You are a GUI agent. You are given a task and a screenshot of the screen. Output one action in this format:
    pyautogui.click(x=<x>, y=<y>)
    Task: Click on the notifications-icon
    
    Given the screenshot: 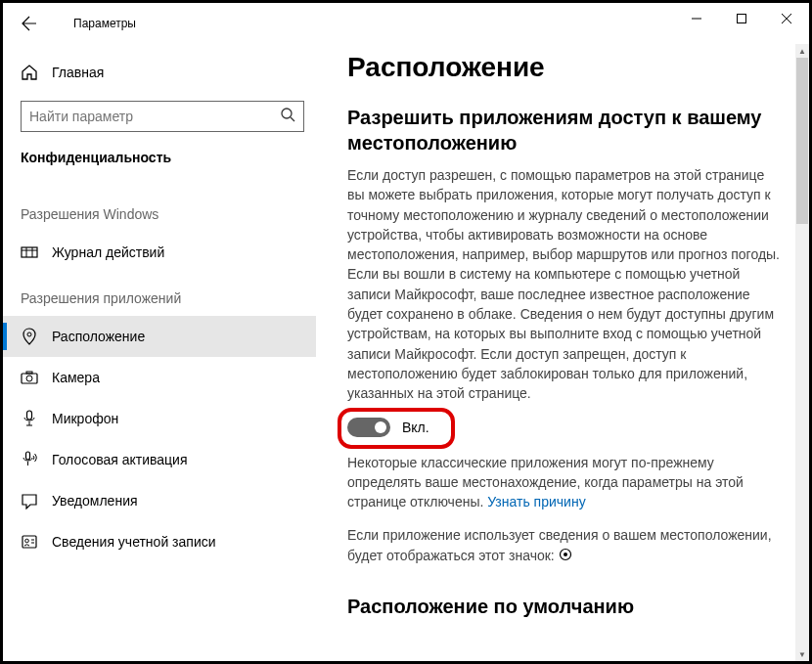 What is the action you would take?
    pyautogui.click(x=36, y=501)
    